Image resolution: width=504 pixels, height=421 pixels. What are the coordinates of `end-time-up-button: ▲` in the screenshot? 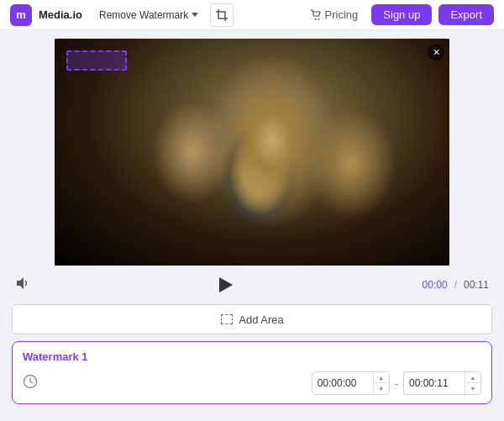 It's located at (473, 378).